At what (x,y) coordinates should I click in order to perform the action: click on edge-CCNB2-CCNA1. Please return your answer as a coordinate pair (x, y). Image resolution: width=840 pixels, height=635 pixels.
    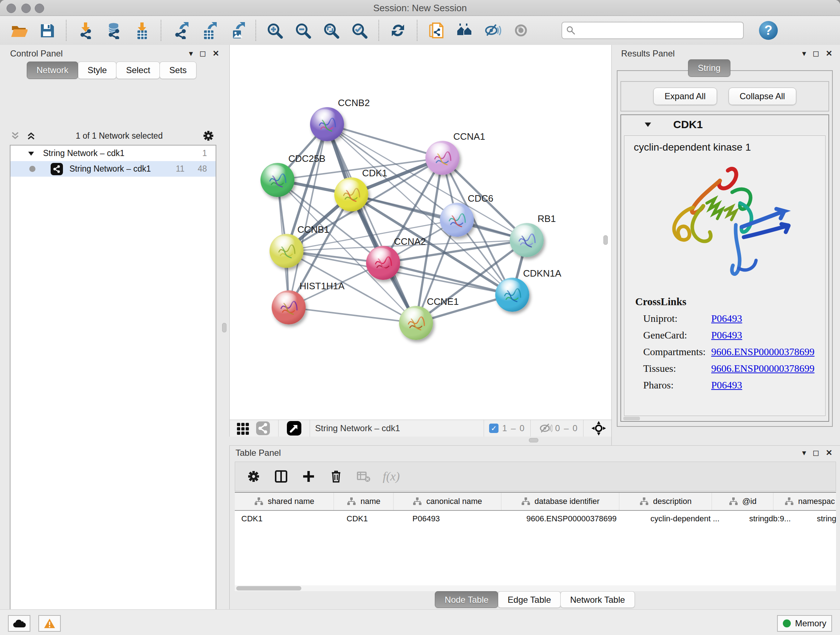
    Looking at the image, I should click on (385, 141).